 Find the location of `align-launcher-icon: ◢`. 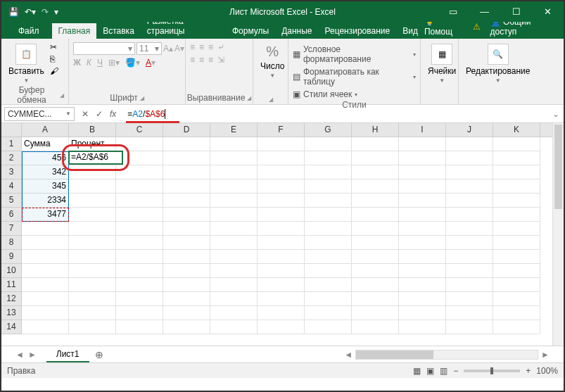

align-launcher-icon: ◢ is located at coordinates (249, 99).